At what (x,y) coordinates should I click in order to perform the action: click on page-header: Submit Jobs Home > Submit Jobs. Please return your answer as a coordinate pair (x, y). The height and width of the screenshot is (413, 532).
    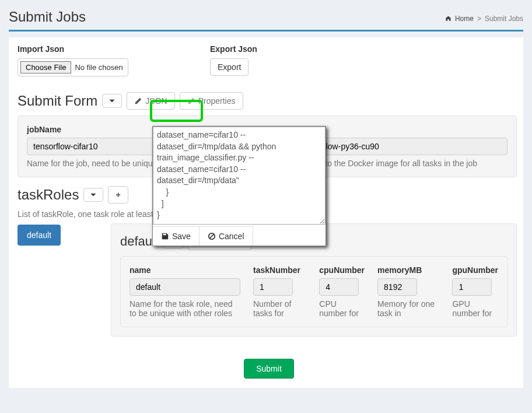
    Looking at the image, I should click on (266, 19).